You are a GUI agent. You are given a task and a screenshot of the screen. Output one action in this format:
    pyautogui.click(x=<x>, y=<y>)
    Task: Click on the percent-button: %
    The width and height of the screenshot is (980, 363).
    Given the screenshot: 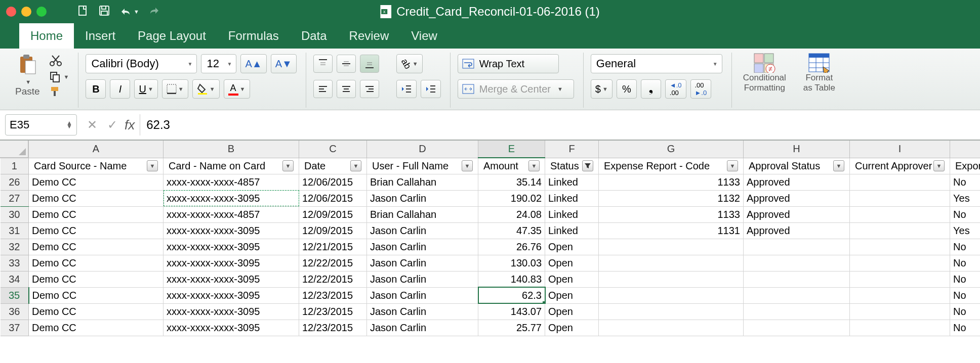 What is the action you would take?
    pyautogui.click(x=627, y=89)
    